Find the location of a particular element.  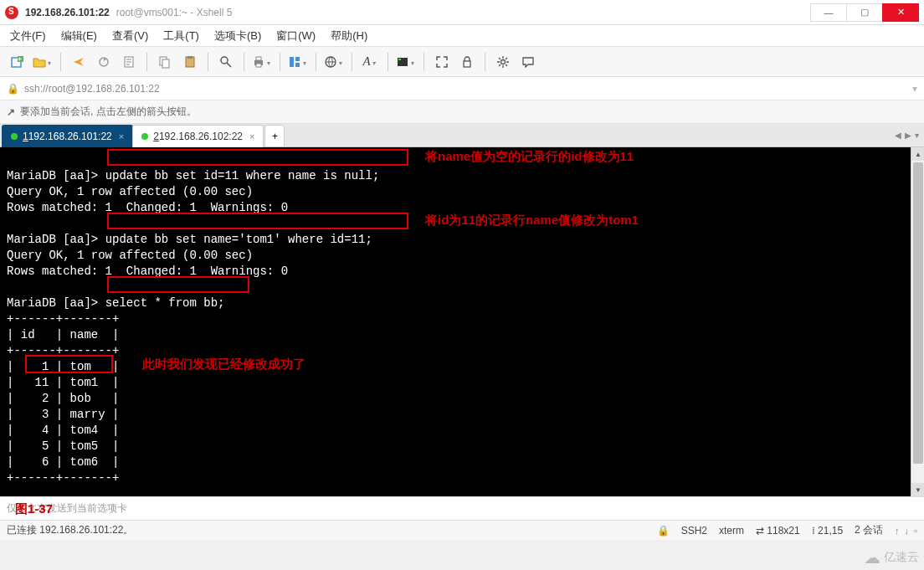

settings-button is located at coordinates (503, 62).